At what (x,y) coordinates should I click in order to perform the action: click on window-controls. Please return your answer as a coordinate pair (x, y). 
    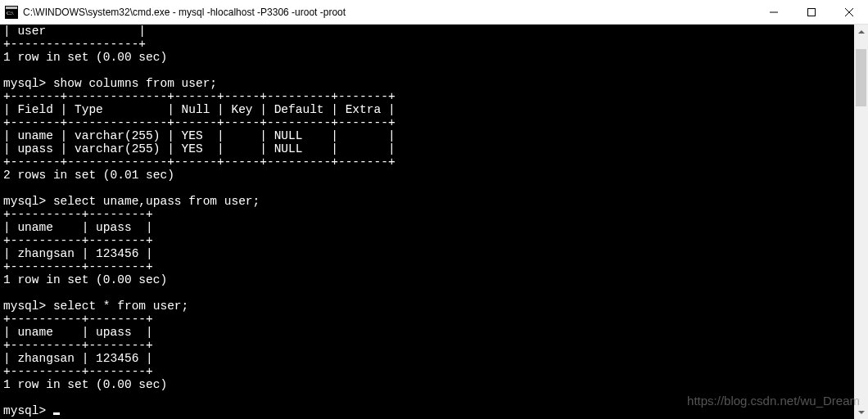
    Looking at the image, I should click on (811, 11).